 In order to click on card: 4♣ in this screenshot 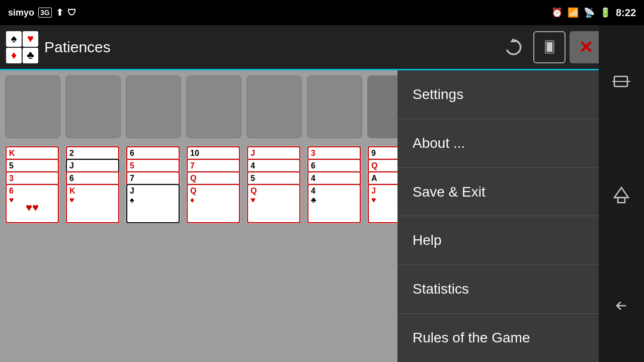, I will do `click(334, 204)`.